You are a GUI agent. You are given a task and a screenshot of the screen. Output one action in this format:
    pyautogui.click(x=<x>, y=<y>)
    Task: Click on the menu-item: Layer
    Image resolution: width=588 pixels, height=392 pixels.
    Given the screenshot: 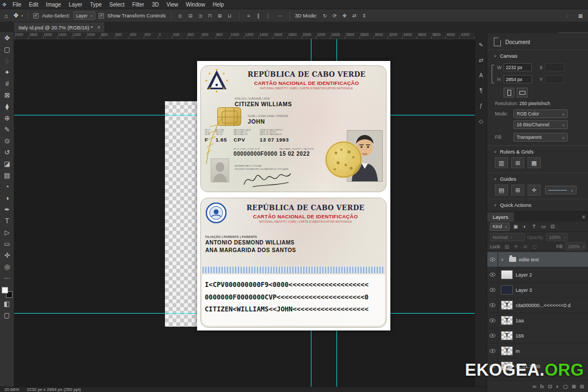 What is the action you would take?
    pyautogui.click(x=75, y=4)
    